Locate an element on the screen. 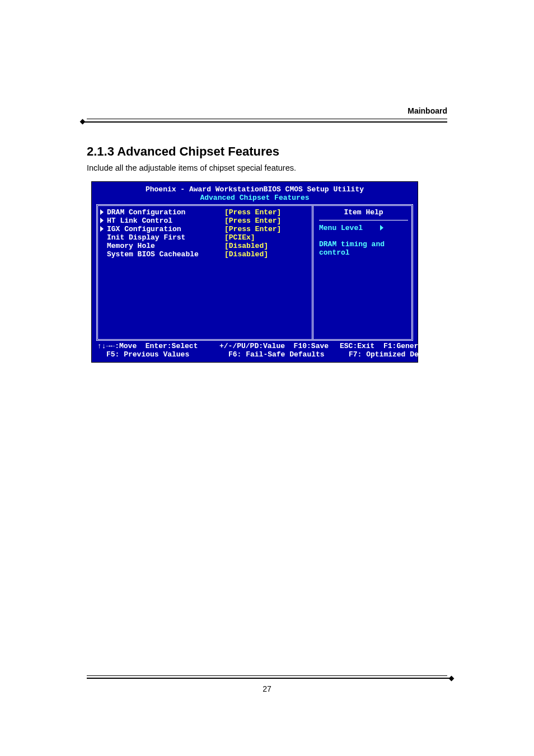 The image size is (534, 756). section-title: 2.1.3 Advanced Chipset Features is located at coordinates (267, 152).